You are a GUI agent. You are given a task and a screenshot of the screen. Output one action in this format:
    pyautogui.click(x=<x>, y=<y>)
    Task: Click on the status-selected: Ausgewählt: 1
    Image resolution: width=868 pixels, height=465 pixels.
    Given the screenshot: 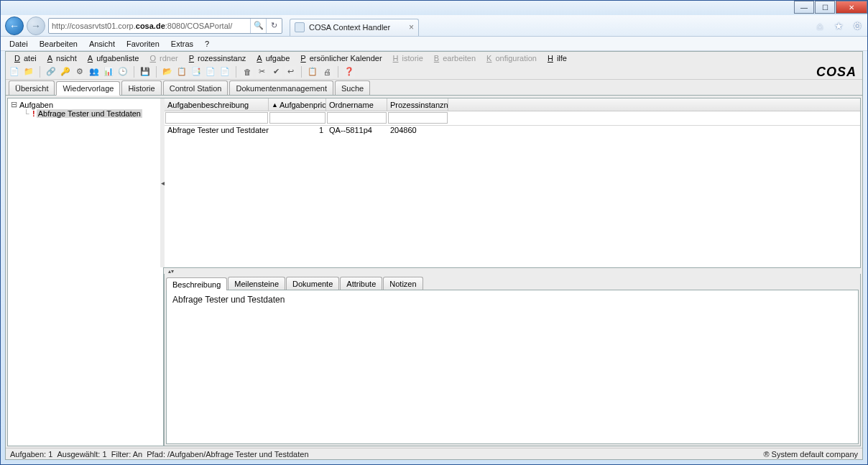 What is the action you would take?
    pyautogui.click(x=82, y=454)
    